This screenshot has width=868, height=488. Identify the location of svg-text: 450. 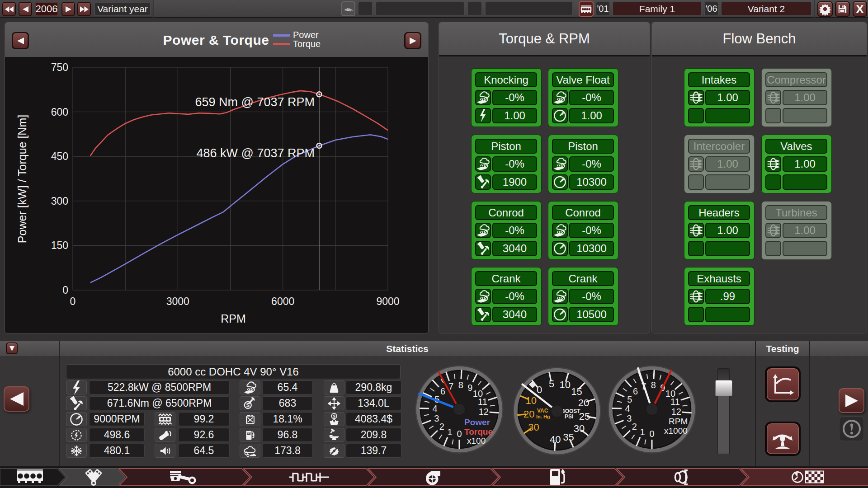
(60, 156).